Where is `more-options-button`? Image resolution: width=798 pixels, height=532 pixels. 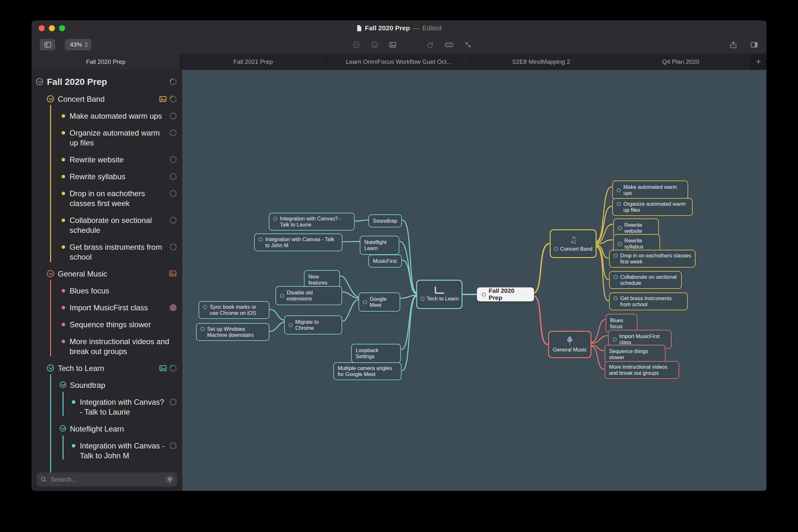 more-options-button is located at coordinates (449, 45).